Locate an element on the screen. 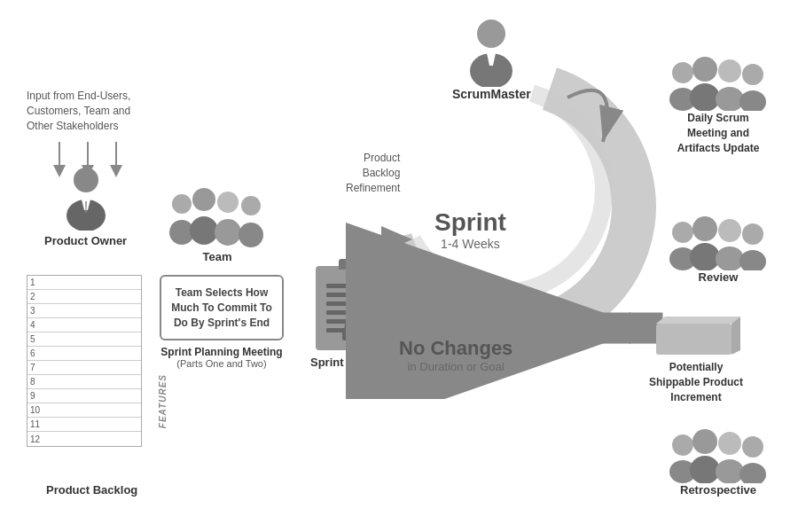  product-owner-icon is located at coordinates (86, 197).